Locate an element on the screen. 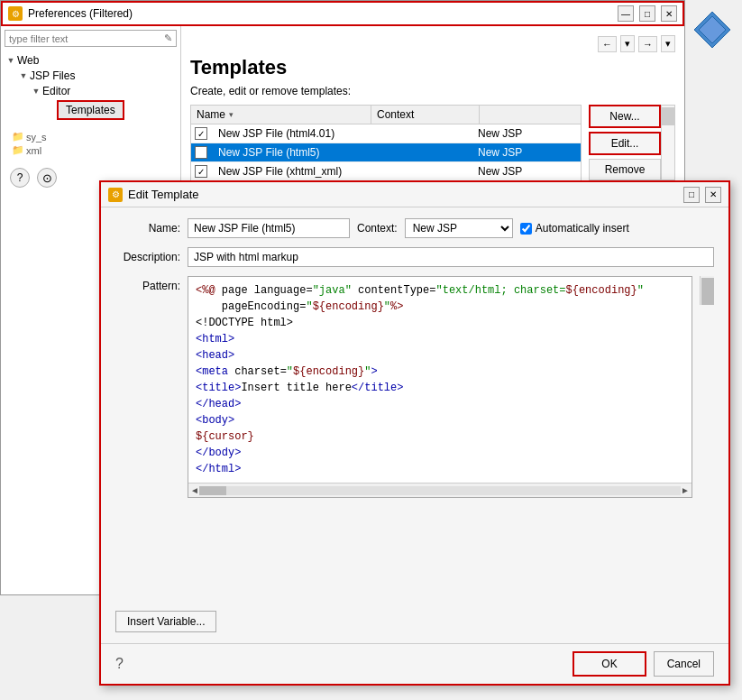 The image size is (742, 700). ok-button: OK is located at coordinates (609, 664).